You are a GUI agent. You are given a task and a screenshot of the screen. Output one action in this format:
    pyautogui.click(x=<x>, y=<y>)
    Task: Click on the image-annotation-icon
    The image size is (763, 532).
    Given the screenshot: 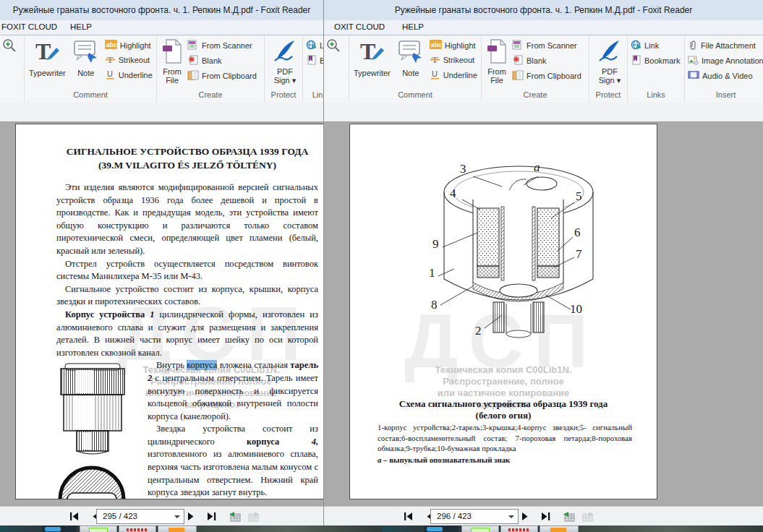 What is the action you would take?
    pyautogui.click(x=693, y=61)
    